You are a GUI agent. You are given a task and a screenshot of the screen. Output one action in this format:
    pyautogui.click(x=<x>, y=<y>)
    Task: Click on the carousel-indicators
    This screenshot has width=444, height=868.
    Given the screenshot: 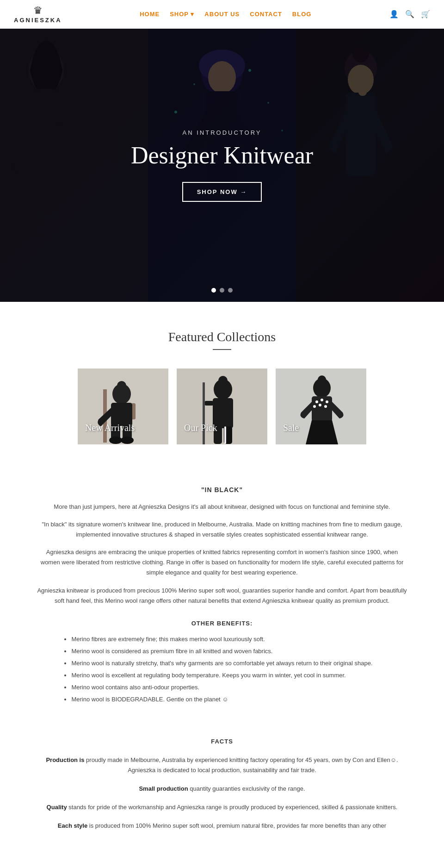 What is the action you would take?
    pyautogui.click(x=222, y=290)
    